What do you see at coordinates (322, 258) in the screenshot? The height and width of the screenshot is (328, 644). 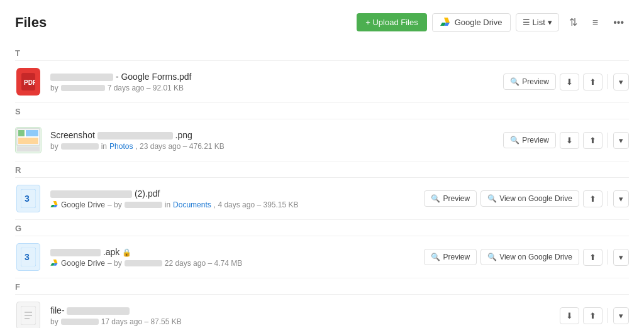 I see `table-row: 3 .apk 🔒 Goo` at bounding box center [322, 258].